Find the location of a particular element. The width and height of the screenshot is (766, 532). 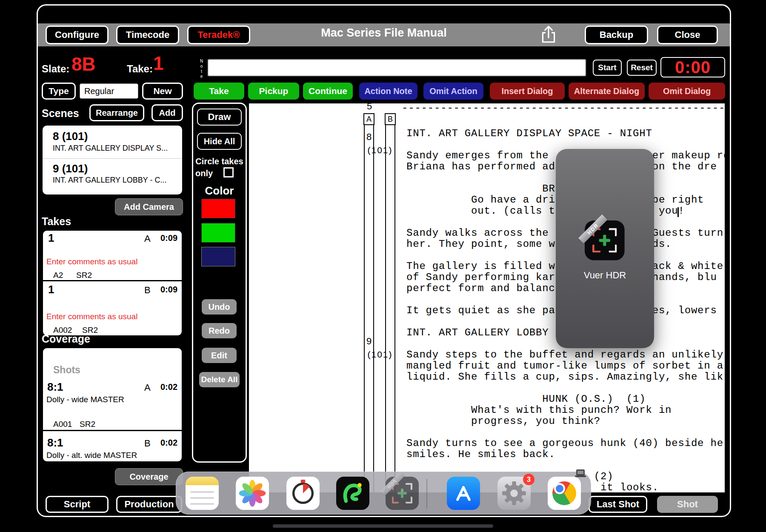

scenes-list: 8 (101) INT. ART GALLERY DISPLAY S... 9 … is located at coordinates (112, 160).